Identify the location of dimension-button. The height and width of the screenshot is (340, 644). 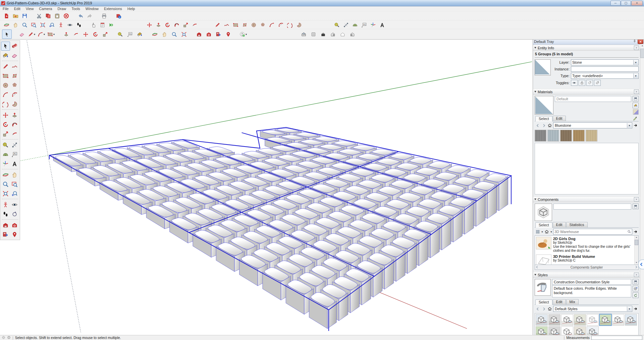
(346, 25).